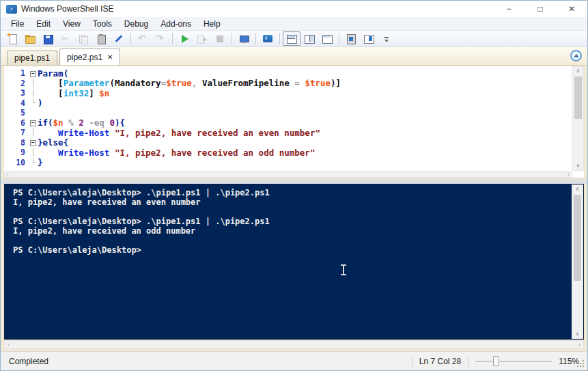 Image resolution: width=588 pixels, height=371 pixels. Describe the element at coordinates (12, 38) in the screenshot. I see `new-script-button` at that location.